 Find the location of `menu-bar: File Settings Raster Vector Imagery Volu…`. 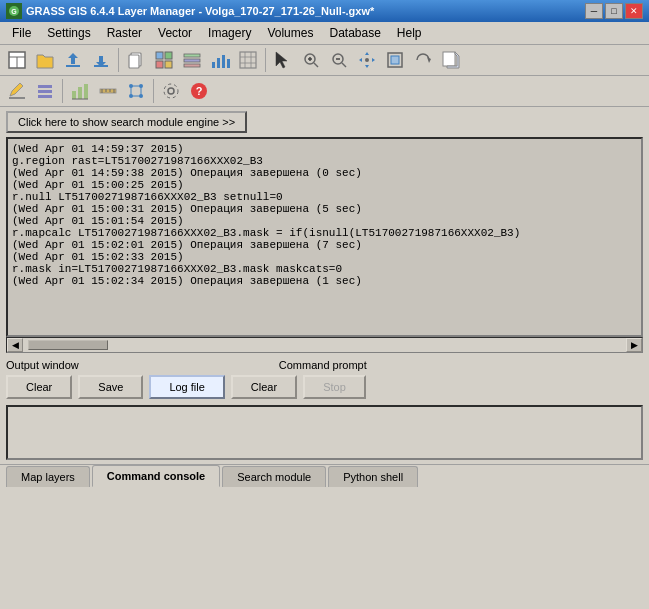

menu-bar: File Settings Raster Vector Imagery Volu… is located at coordinates (324, 34).